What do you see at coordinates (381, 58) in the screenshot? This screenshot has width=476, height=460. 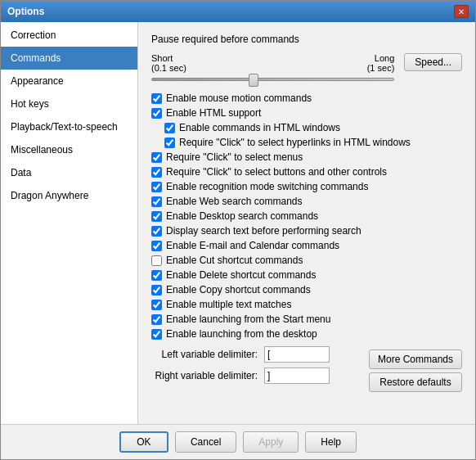 I see `long-label: Long` at bounding box center [381, 58].